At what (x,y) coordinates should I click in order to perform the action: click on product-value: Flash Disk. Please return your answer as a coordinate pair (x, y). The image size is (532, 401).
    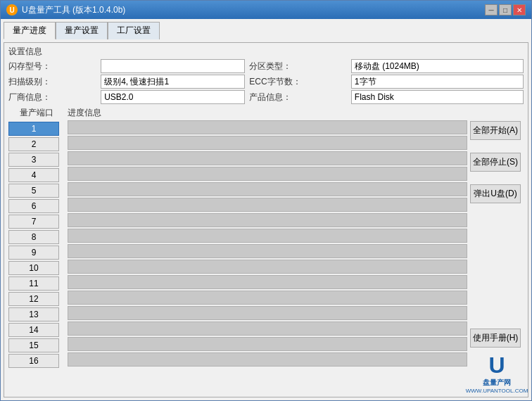
    Looking at the image, I should click on (438, 97).